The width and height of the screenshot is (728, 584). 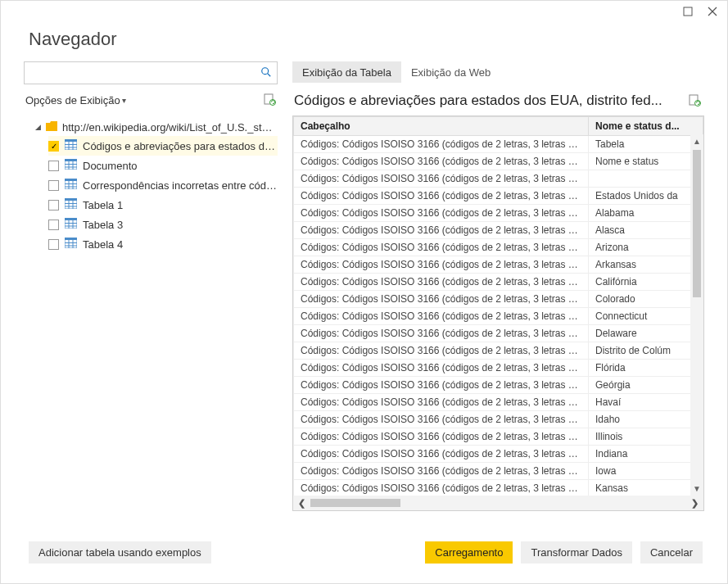 What do you see at coordinates (38, 127) in the screenshot?
I see `collapse-icon: ◢` at bounding box center [38, 127].